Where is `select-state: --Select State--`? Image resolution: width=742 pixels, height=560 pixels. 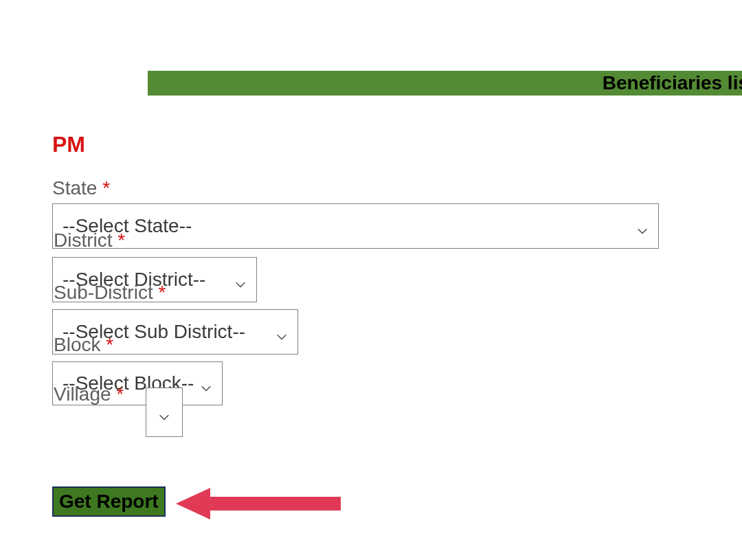 select-state: --Select State-- is located at coordinates (356, 226).